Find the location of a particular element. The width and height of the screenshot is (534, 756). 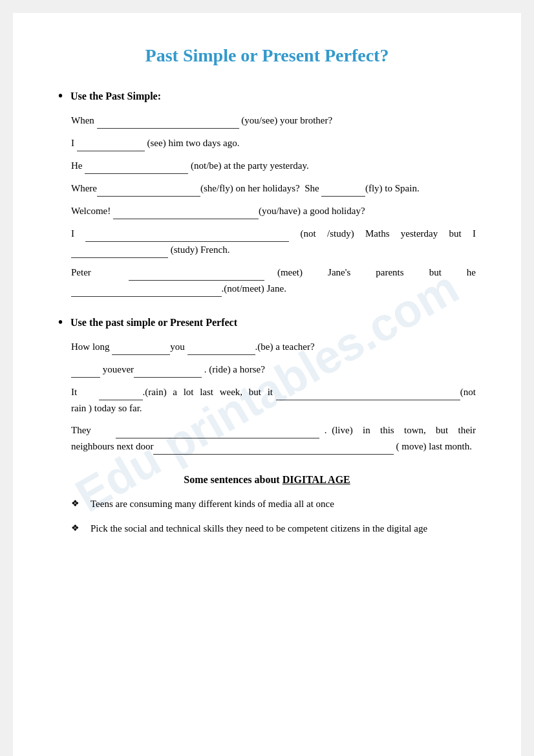

exercise-text: I (not /study) Maths yesterday but I (st… is located at coordinates (273, 242).